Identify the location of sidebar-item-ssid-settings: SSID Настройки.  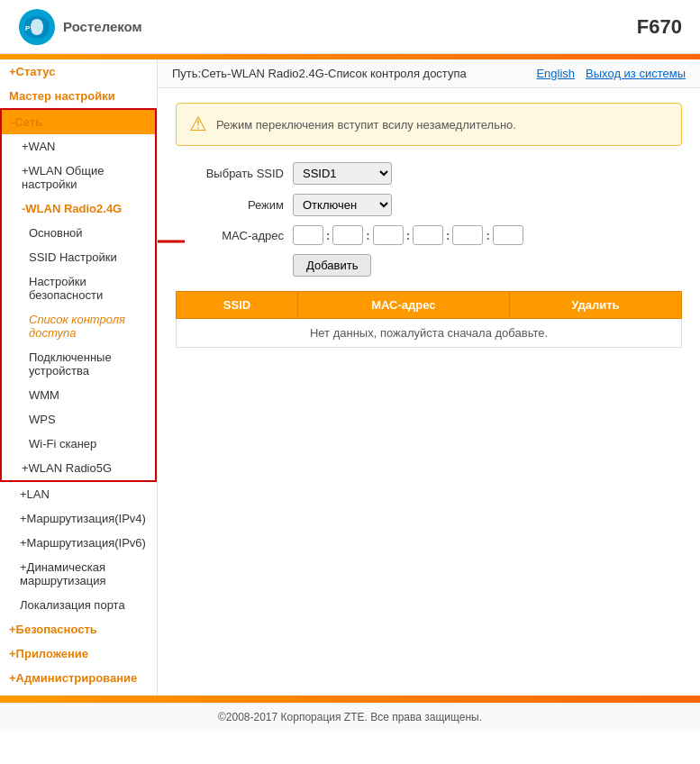
(78, 258).